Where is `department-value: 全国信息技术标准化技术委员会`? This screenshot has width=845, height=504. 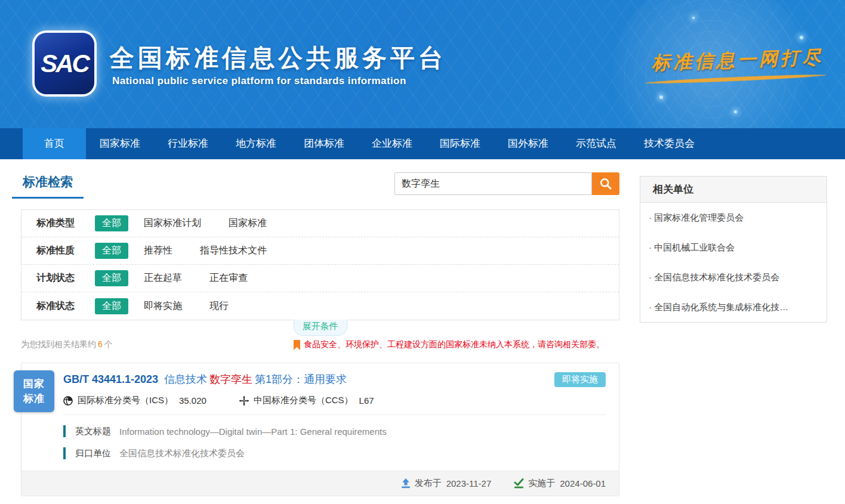
department-value: 全国信息技术标准化技术委员会 is located at coordinates (182, 453).